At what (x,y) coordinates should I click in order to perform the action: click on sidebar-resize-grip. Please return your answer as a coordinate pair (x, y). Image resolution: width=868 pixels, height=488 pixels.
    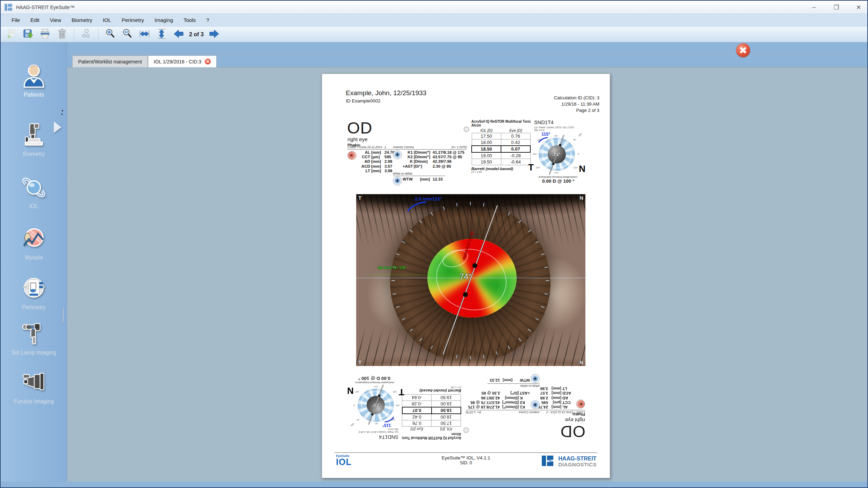
    Looking at the image, I should click on (63, 315).